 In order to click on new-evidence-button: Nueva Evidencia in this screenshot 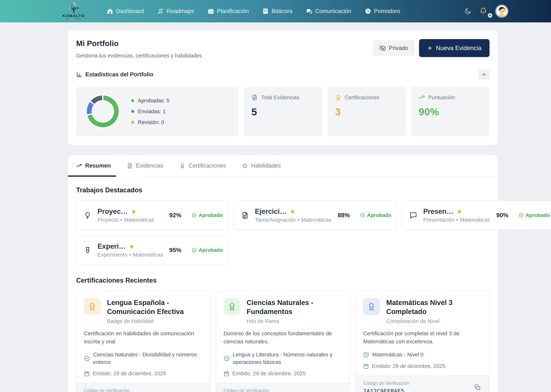, I will do `click(454, 48)`.